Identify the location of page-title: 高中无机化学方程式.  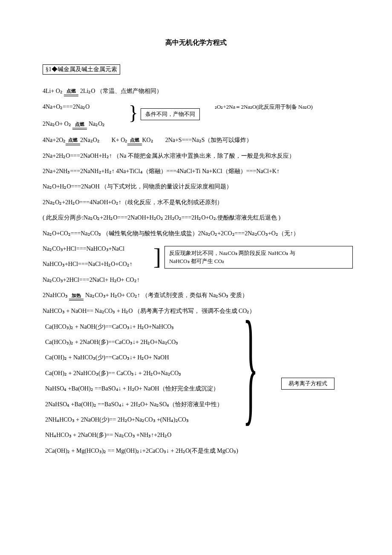
(196, 43).